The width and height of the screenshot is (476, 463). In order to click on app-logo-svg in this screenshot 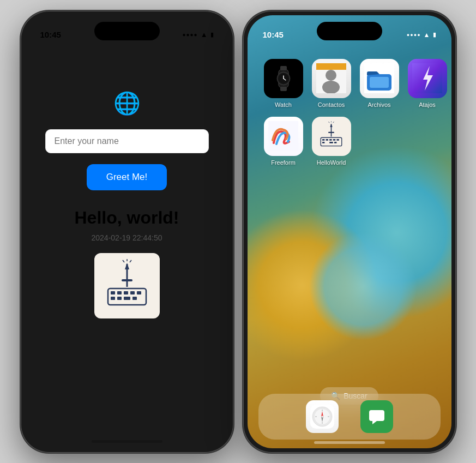, I will do `click(127, 286)`.